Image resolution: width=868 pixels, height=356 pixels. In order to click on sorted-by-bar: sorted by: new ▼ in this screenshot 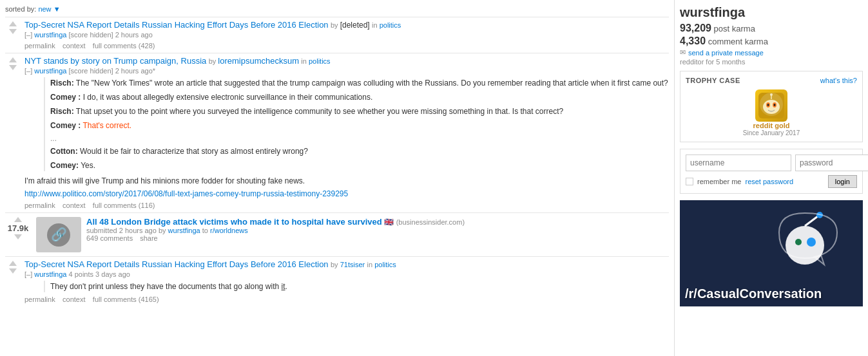, I will do `click(337, 9)`.